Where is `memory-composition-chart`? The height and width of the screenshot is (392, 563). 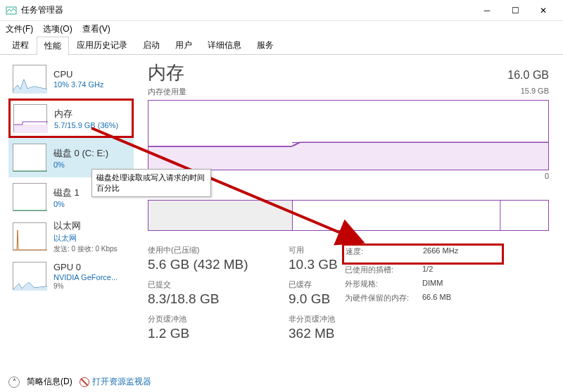 memory-composition-chart is located at coordinates (348, 215).